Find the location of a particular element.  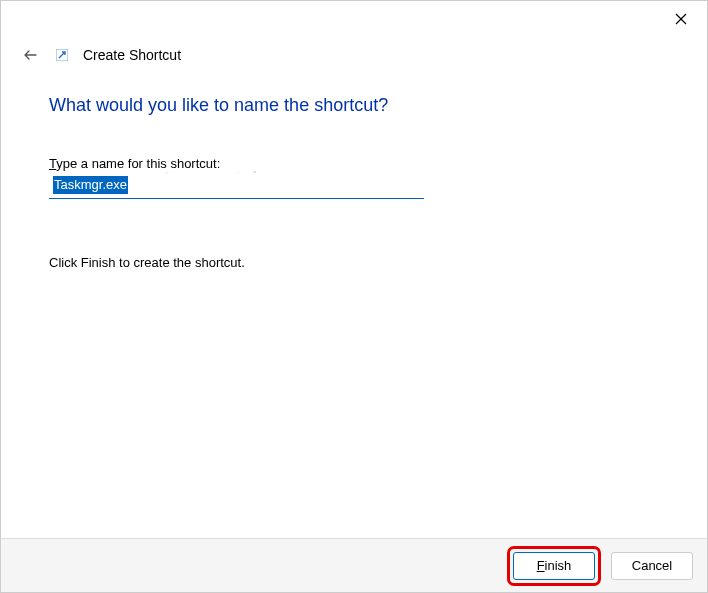

back-button is located at coordinates (31, 55).